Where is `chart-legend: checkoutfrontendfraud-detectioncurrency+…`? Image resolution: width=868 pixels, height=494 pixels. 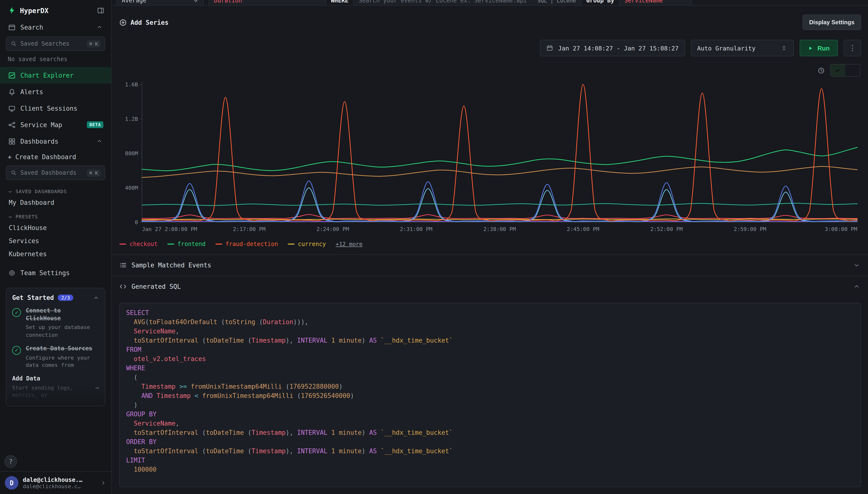 chart-legend: checkoutfrontendfraud-detectioncurrency+… is located at coordinates (490, 245).